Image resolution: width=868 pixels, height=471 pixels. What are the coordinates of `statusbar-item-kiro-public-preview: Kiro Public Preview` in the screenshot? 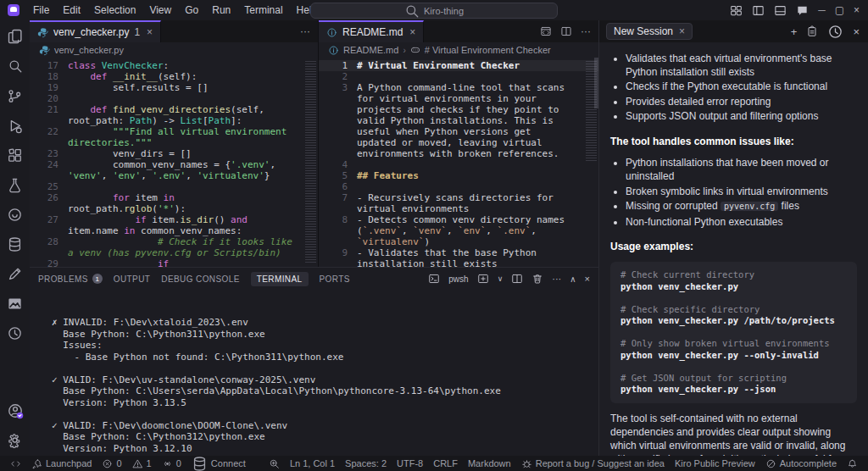 It's located at (715, 463).